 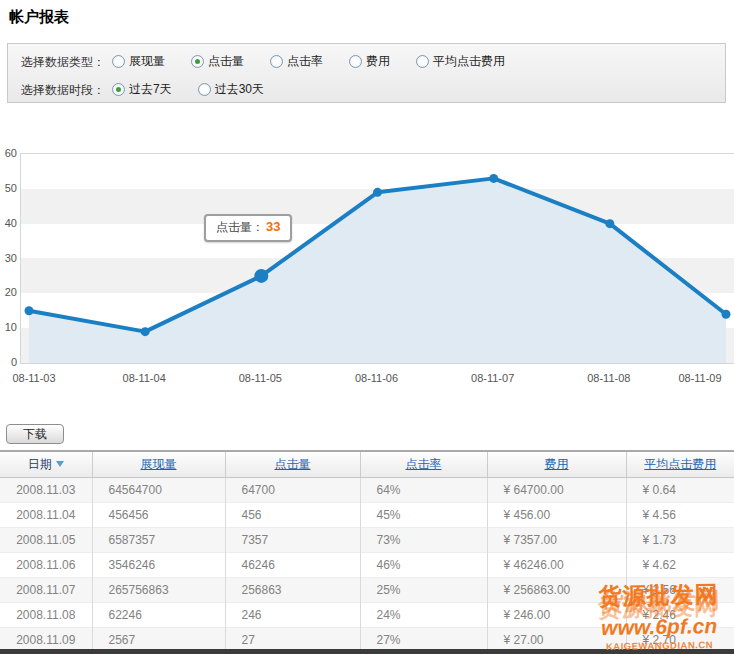 I want to click on column-header-4: 费用, so click(x=556, y=464).